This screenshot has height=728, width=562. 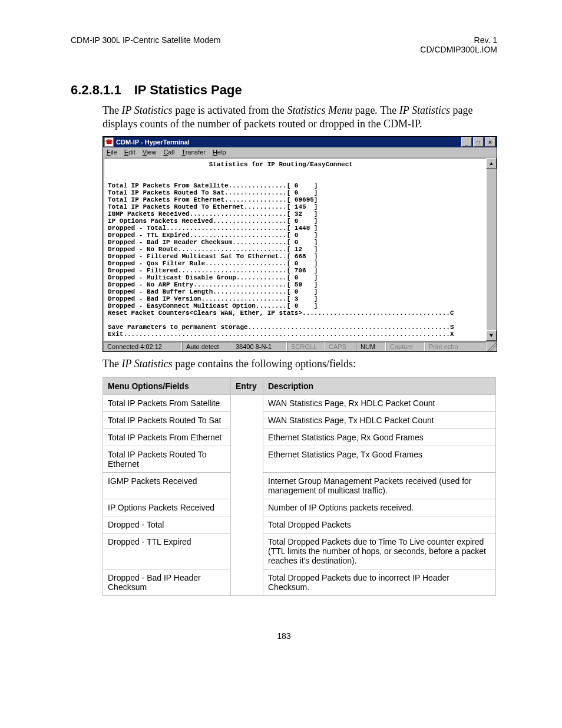 I want to click on col-entry: Entry, so click(x=247, y=387).